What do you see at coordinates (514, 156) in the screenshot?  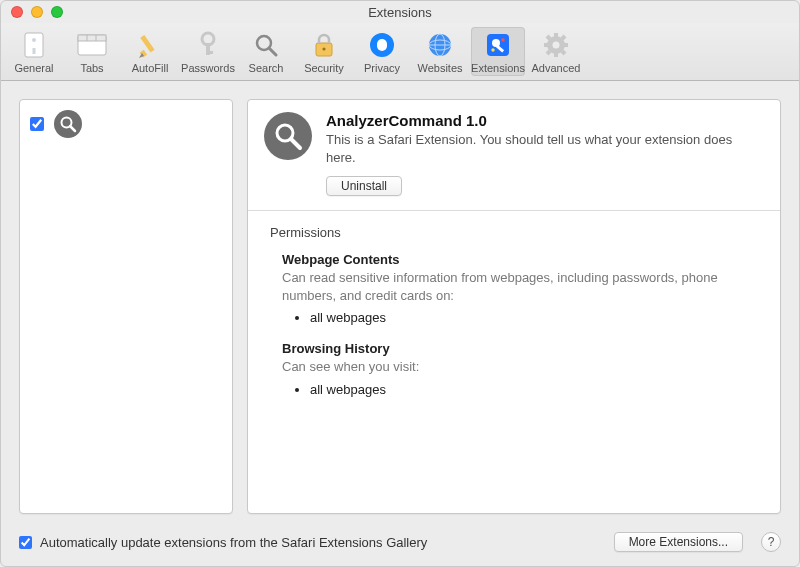 I see `extension-header: AnalyzerCommand 1.0 This is a Safari Ext…` at bounding box center [514, 156].